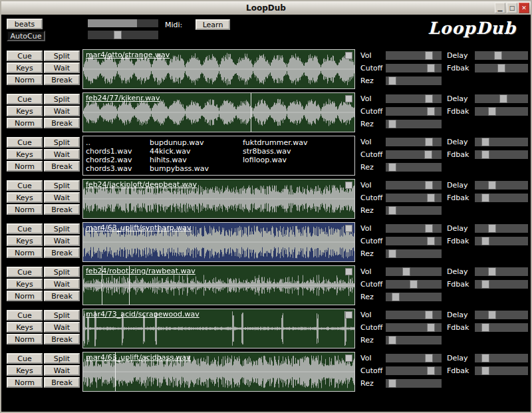 The width and height of the screenshot is (532, 413). I want to click on file-item: bumpybass.wav, so click(196, 169).